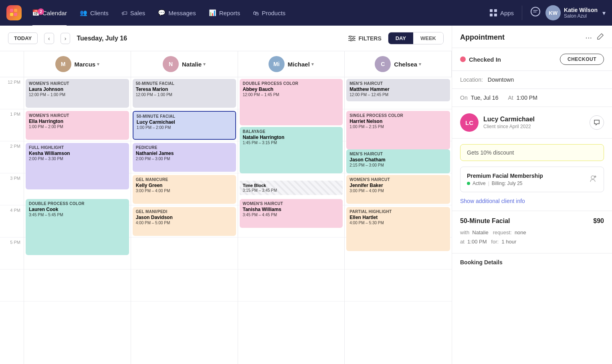 The image size is (612, 364). I want to click on messages-icon-btn, so click(535, 13).